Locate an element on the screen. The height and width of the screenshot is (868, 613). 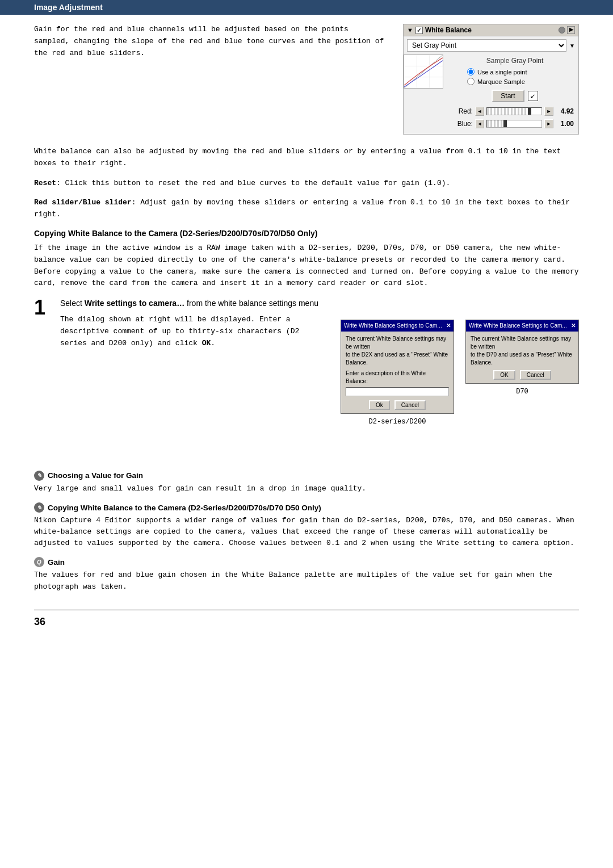
cursor-icon: ↙ is located at coordinates (533, 96).